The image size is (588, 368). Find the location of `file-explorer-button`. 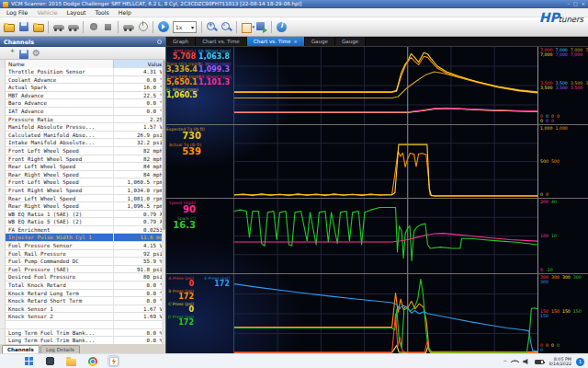

file-explorer-button is located at coordinates (72, 361).